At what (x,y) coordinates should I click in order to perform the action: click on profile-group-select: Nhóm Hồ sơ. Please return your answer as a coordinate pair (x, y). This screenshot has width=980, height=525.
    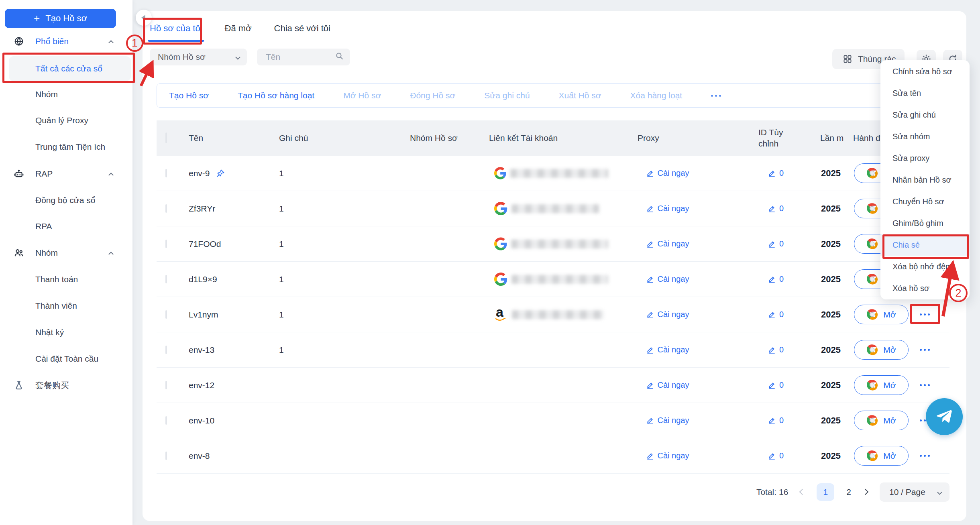
    Looking at the image, I should click on (198, 57).